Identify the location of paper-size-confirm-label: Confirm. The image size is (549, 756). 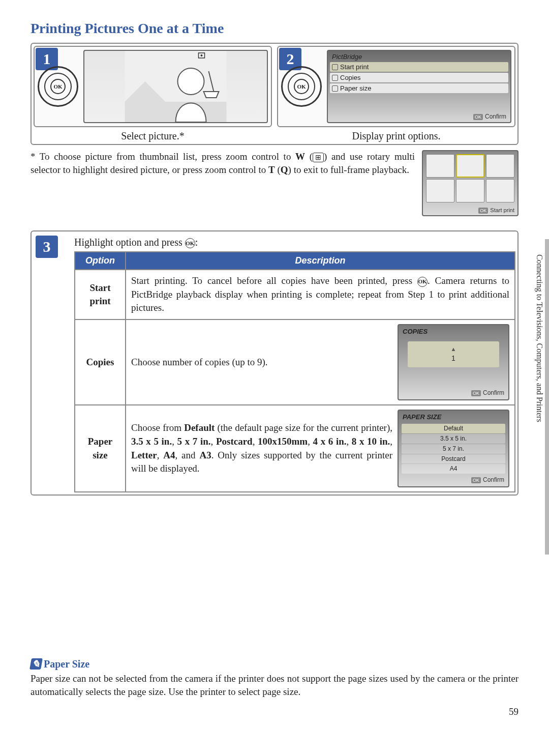
(488, 480).